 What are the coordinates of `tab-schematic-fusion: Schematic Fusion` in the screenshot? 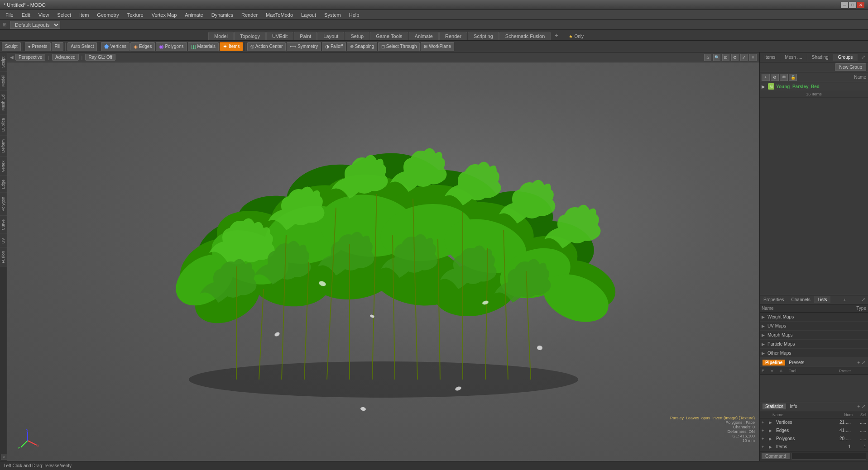 It's located at (525, 36).